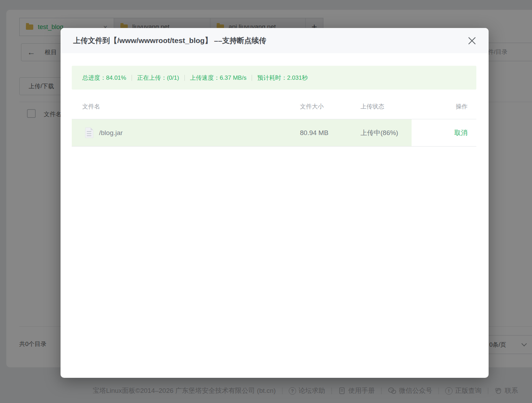 The height and width of the screenshot is (403, 532). Describe the element at coordinates (330, 106) in the screenshot. I see `header-filesize: 文件大小` at that location.